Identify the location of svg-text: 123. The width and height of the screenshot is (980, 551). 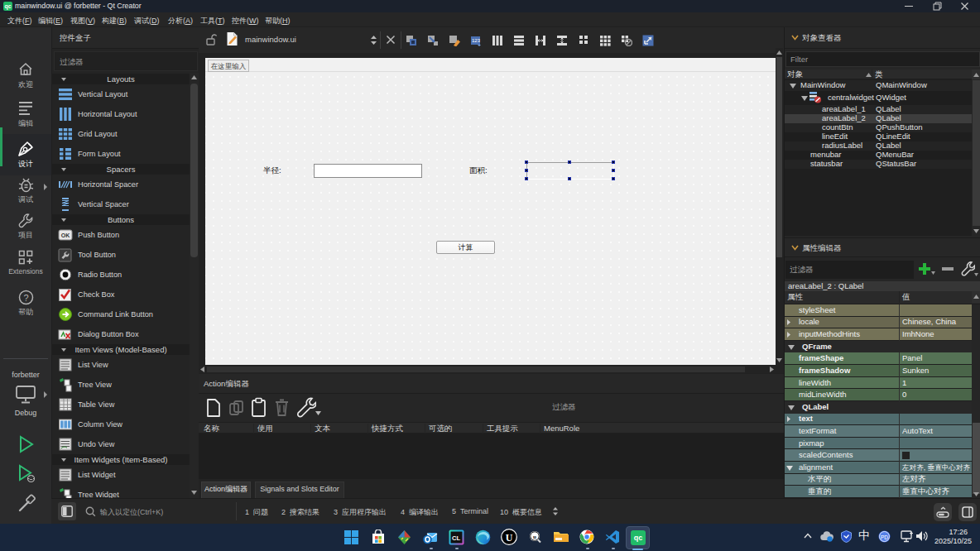
(477, 41).